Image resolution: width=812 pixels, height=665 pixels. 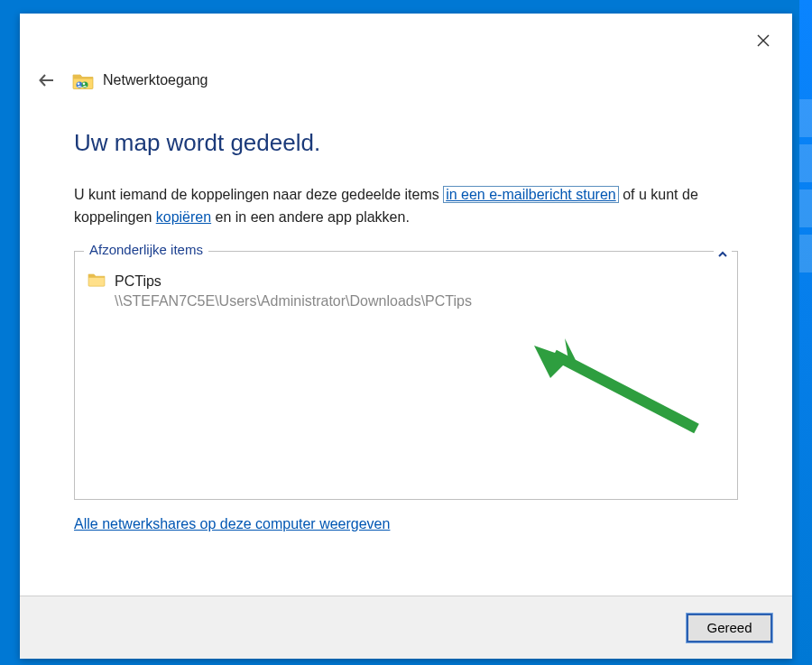 What do you see at coordinates (97, 280) in the screenshot?
I see `folder-icon` at bounding box center [97, 280].